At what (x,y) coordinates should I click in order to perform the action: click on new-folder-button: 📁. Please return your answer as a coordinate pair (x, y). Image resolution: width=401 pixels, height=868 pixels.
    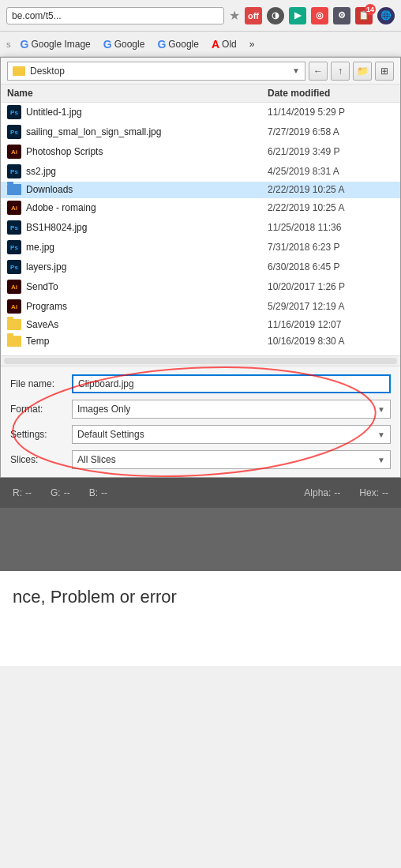
    Looking at the image, I should click on (362, 71).